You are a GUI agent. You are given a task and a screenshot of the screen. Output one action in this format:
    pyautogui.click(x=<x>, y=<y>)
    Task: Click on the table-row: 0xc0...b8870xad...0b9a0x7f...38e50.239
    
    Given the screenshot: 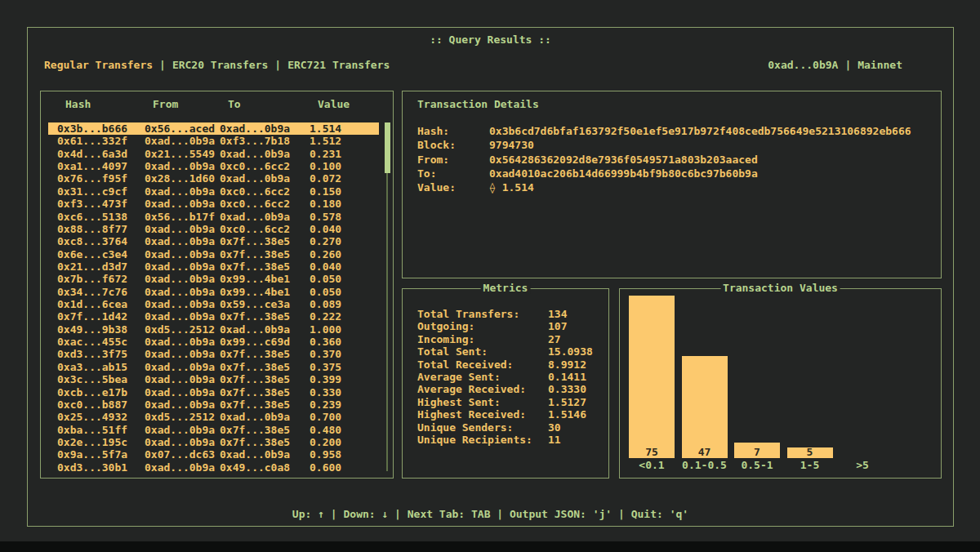 What is the action you would take?
    pyautogui.click(x=214, y=405)
    